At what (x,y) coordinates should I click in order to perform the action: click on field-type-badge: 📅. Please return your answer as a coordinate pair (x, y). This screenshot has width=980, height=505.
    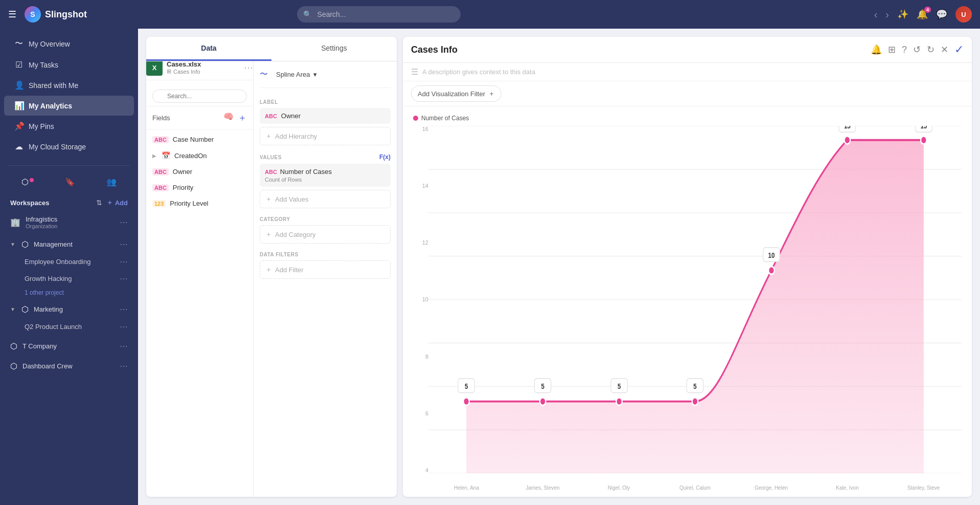
    Looking at the image, I should click on (166, 156).